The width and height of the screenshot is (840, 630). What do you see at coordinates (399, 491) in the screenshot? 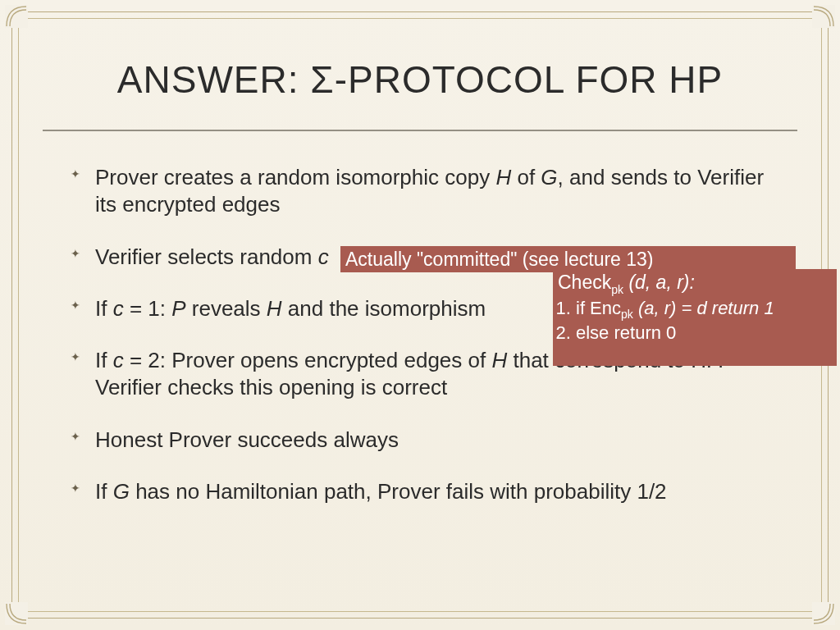
I see `text: has no Hamiltonian path, Prover fails wi…` at bounding box center [399, 491].